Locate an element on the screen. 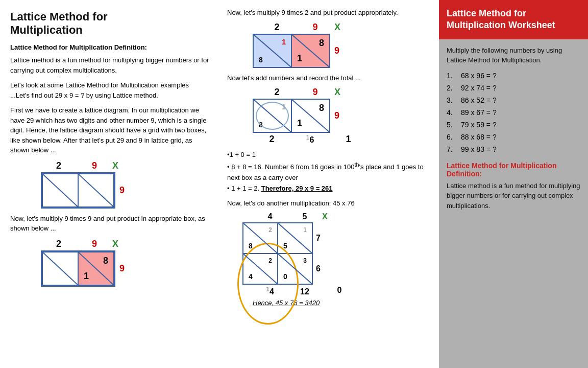 The image size is (588, 368). prob4-text: 89 x 67 = ? is located at coordinates (479, 112).